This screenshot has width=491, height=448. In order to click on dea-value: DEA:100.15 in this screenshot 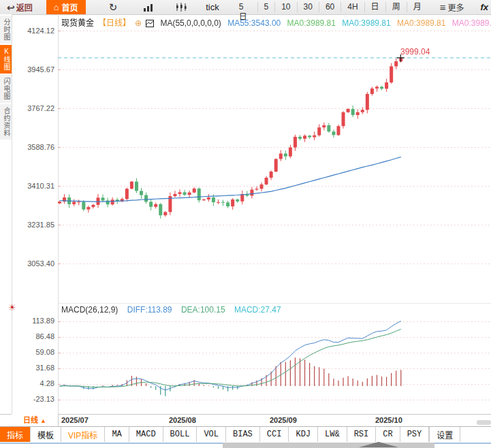, I will do `click(203, 310)`.